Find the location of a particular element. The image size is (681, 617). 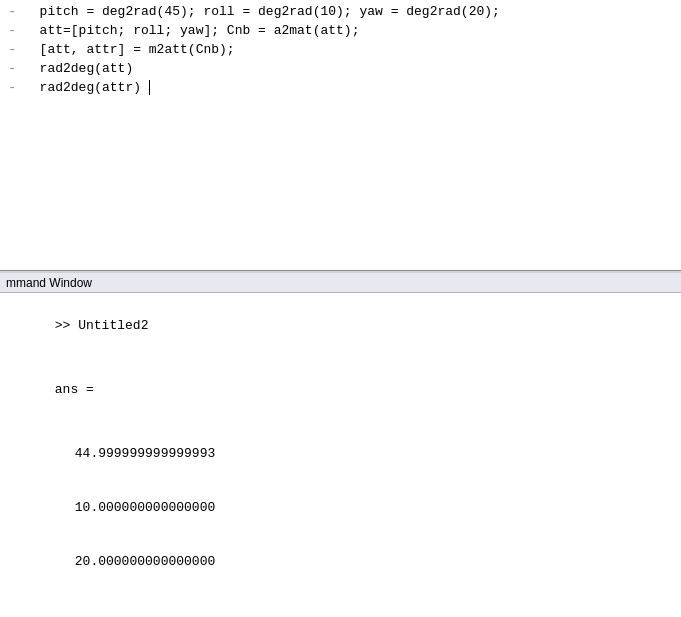

ans1-val1: 44.999999999999993 is located at coordinates (340, 454).